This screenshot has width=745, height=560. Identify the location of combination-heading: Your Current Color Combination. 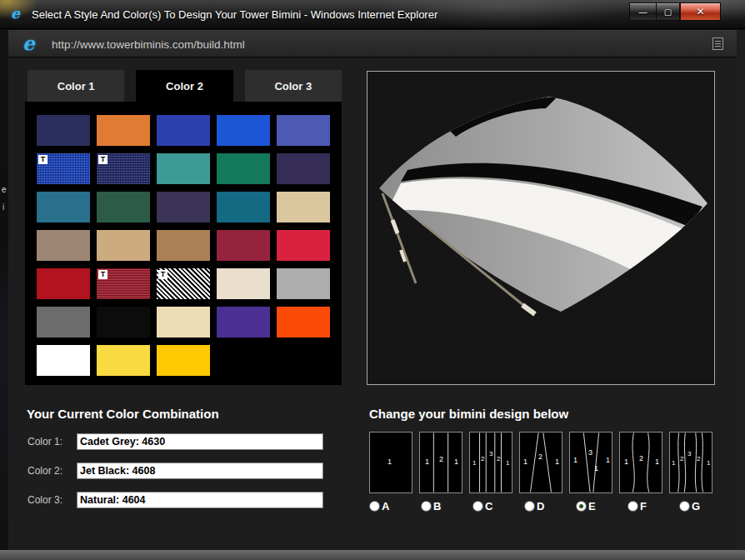
(123, 413).